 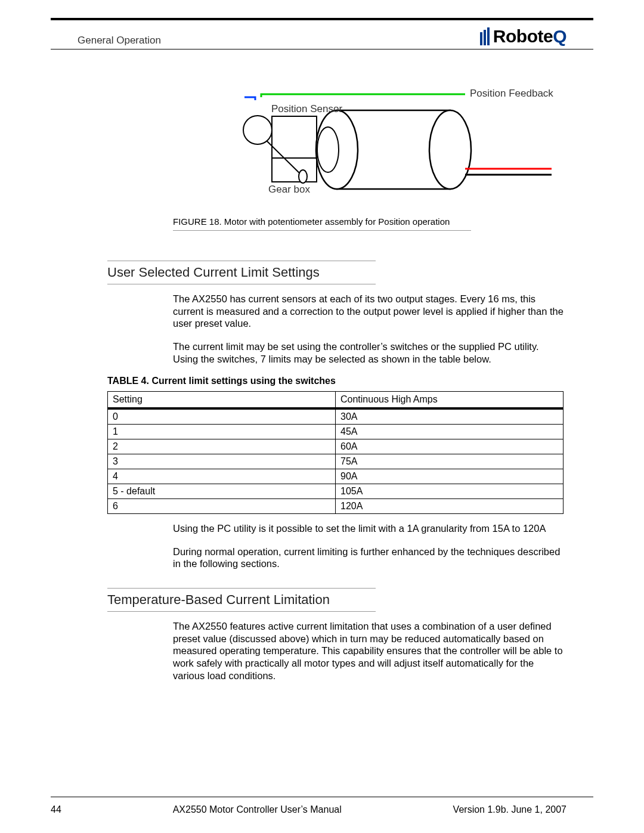 What do you see at coordinates (119, 41) in the screenshot?
I see `header-section-name: General Operation` at bounding box center [119, 41].